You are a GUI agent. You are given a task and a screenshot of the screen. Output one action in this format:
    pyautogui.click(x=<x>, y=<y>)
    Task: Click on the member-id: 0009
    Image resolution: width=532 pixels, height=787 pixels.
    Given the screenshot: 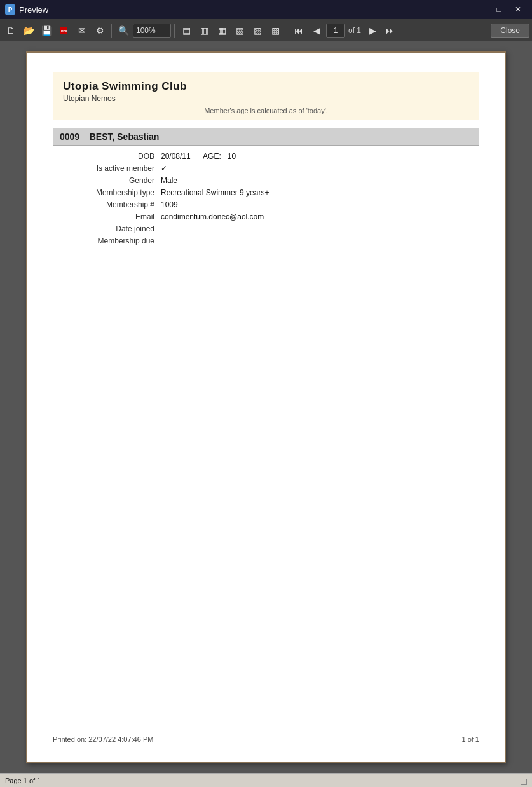 What is the action you would take?
    pyautogui.click(x=70, y=137)
    